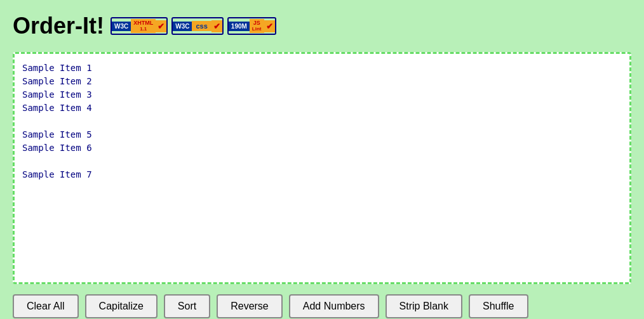 This screenshot has width=644, height=319. What do you see at coordinates (250, 306) in the screenshot?
I see `reverse-button: Reverse` at bounding box center [250, 306].